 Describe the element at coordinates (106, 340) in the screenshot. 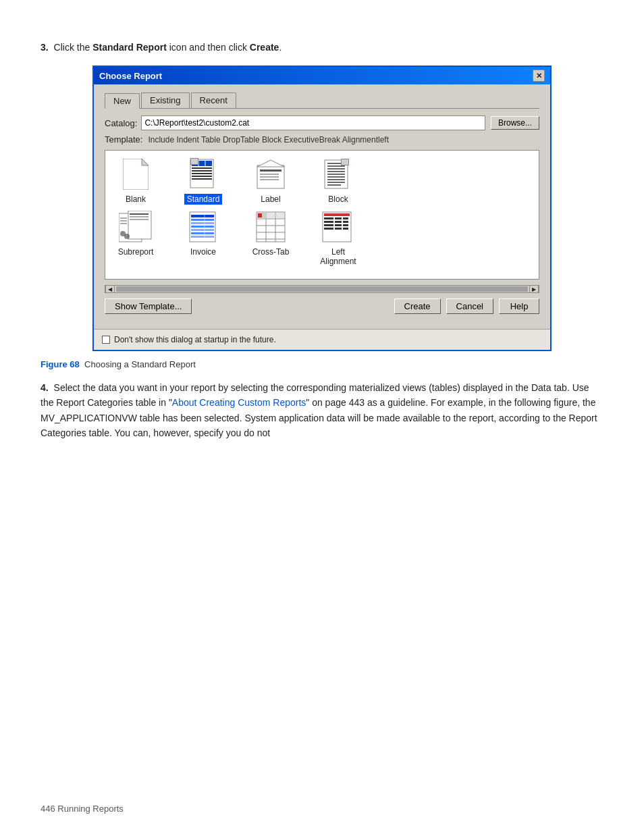

I see `dont-show-checkbox` at that location.